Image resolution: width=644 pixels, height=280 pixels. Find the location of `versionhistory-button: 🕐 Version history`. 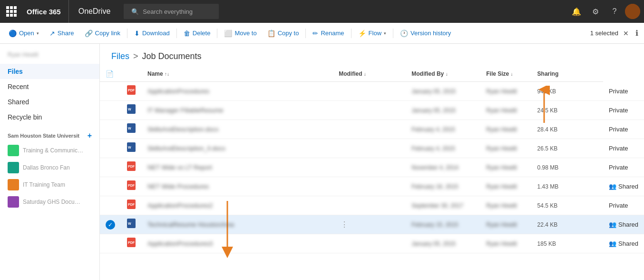

versionhistory-button: 🕐 Version history is located at coordinates (425, 33).